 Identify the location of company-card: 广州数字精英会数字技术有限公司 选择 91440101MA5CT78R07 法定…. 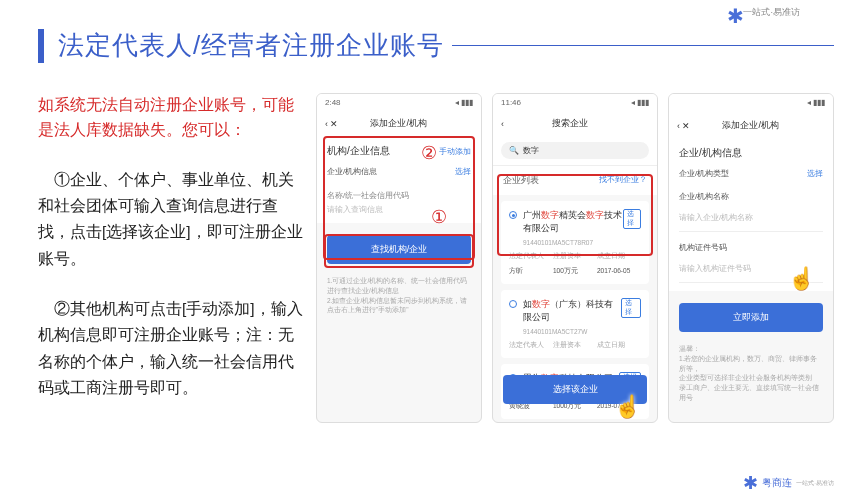
(575, 242).